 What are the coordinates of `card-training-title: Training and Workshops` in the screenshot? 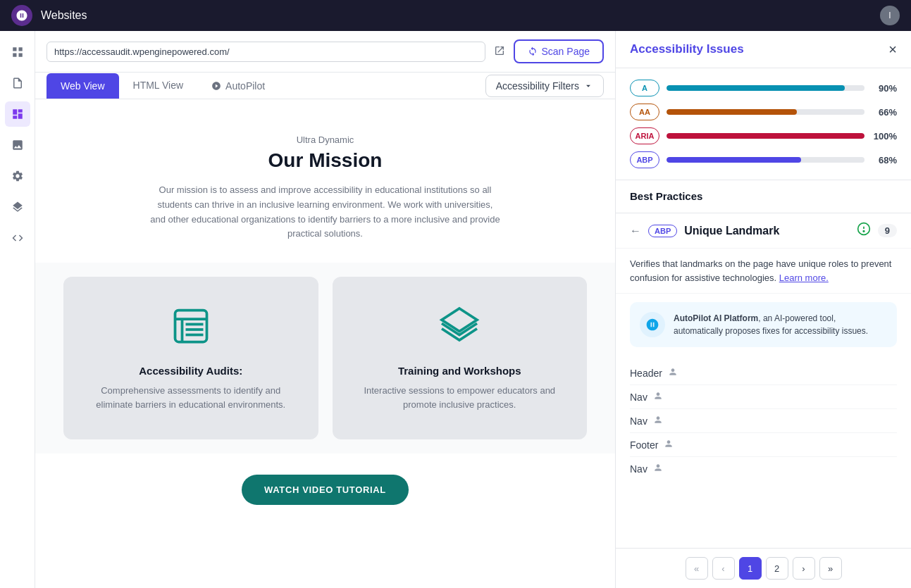 It's located at (460, 370).